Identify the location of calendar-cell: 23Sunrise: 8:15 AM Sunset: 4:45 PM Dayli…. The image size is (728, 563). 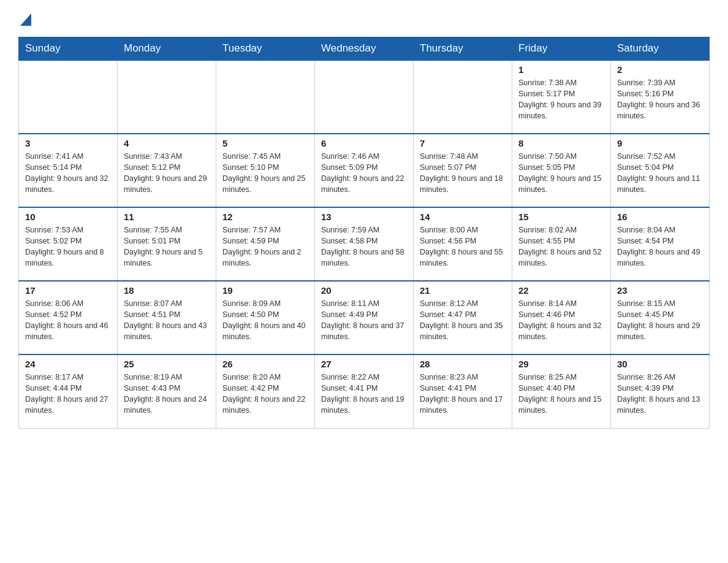
(661, 318).